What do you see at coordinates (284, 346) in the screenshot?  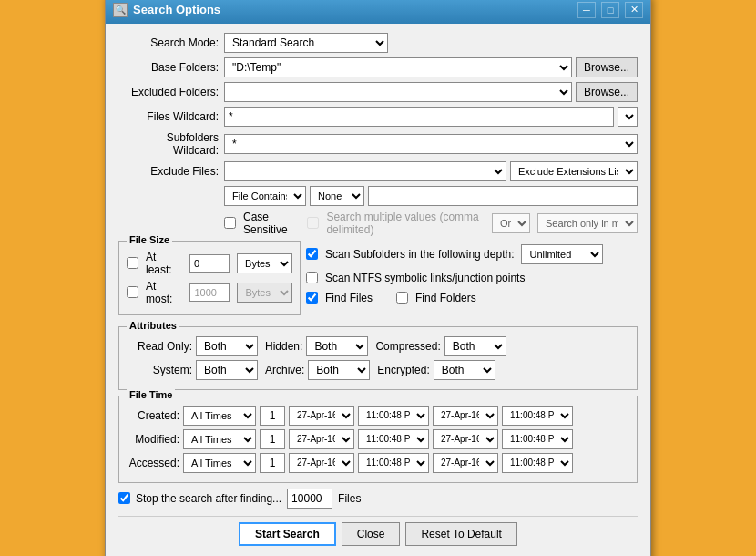 I see `hidden-label: Hidden:` at bounding box center [284, 346].